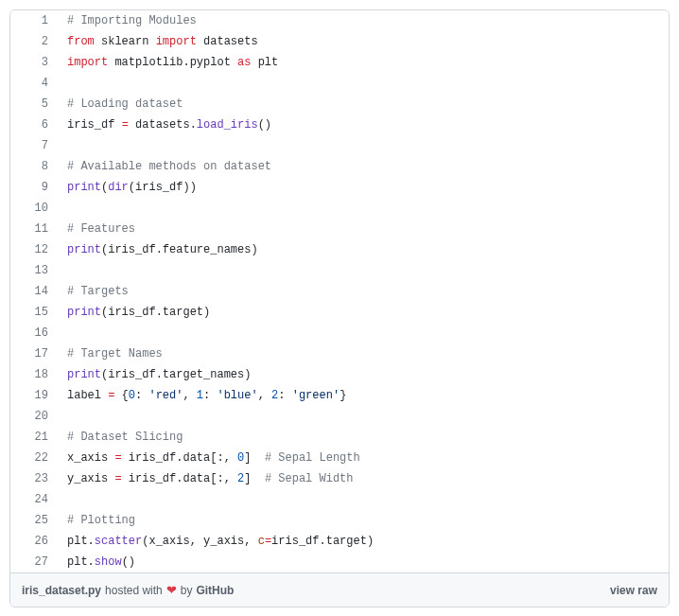 The height and width of the screenshot is (616, 679). I want to click on line-number: 25, so click(34, 520).